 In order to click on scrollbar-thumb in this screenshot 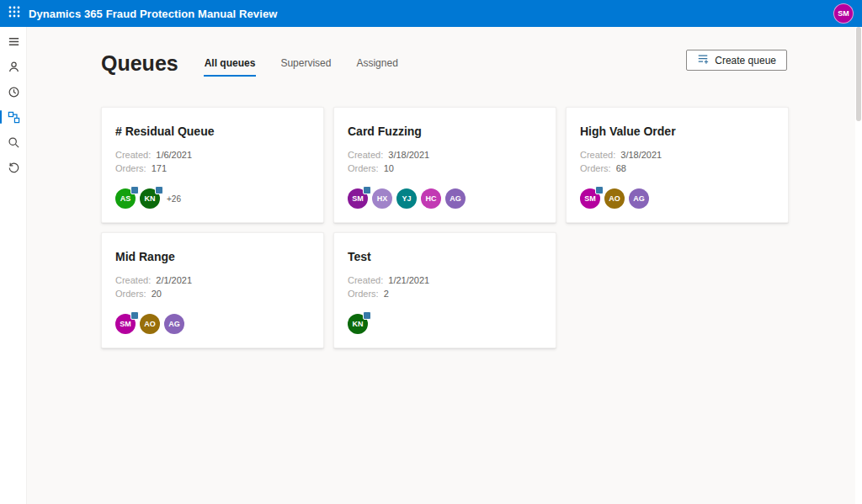, I will do `click(859, 74)`.